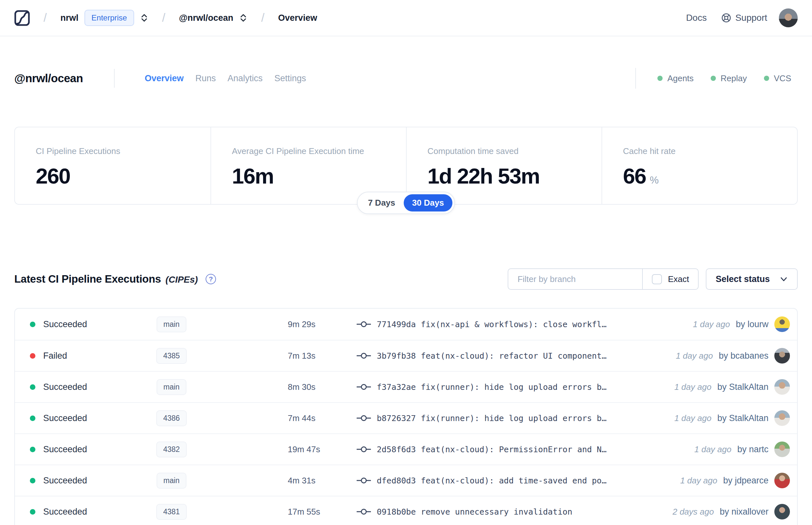 This screenshot has height=525, width=812. I want to click on stat-card-executions: CI Pipeline Executions 260, so click(113, 166).